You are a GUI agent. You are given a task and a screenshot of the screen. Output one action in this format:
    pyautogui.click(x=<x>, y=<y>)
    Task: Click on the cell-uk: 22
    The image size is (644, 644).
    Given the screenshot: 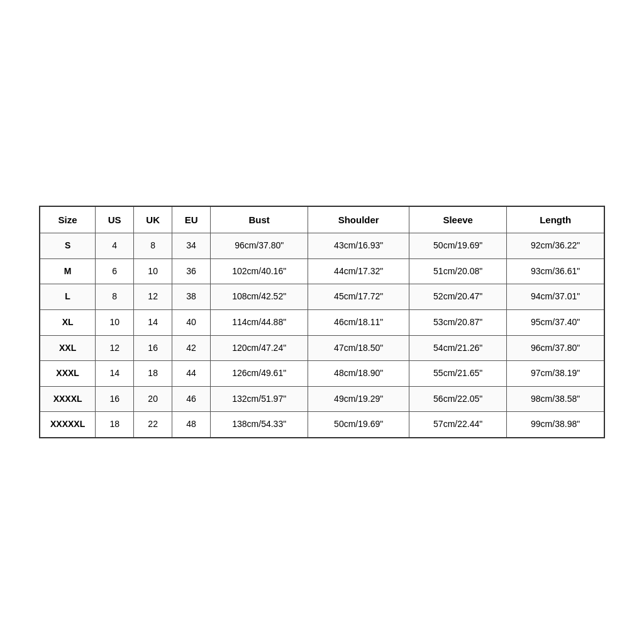 What is the action you would take?
    pyautogui.click(x=153, y=425)
    